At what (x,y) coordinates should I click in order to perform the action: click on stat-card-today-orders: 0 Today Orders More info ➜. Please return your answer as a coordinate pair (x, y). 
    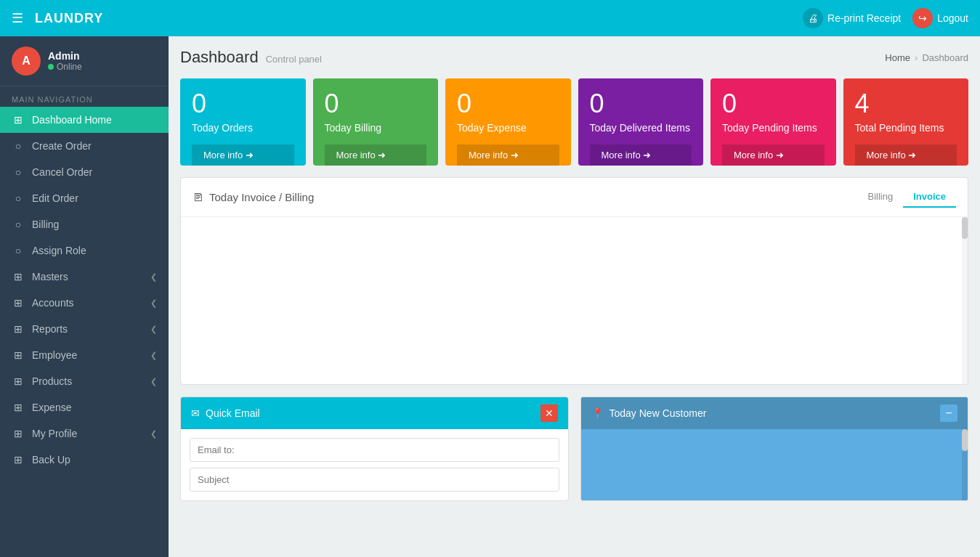
    Looking at the image, I should click on (243, 122).